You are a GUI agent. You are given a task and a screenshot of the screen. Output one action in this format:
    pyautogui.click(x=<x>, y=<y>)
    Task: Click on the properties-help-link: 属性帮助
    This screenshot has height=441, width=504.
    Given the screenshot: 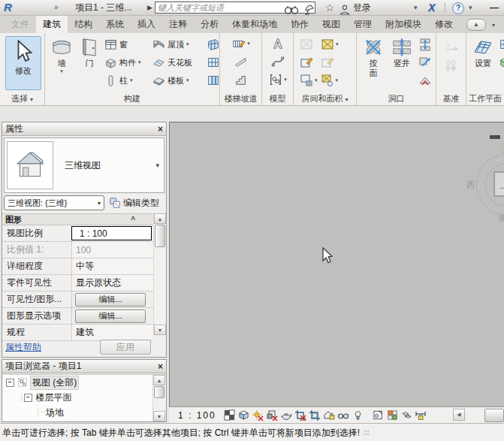 What is the action you would take?
    pyautogui.click(x=23, y=347)
    